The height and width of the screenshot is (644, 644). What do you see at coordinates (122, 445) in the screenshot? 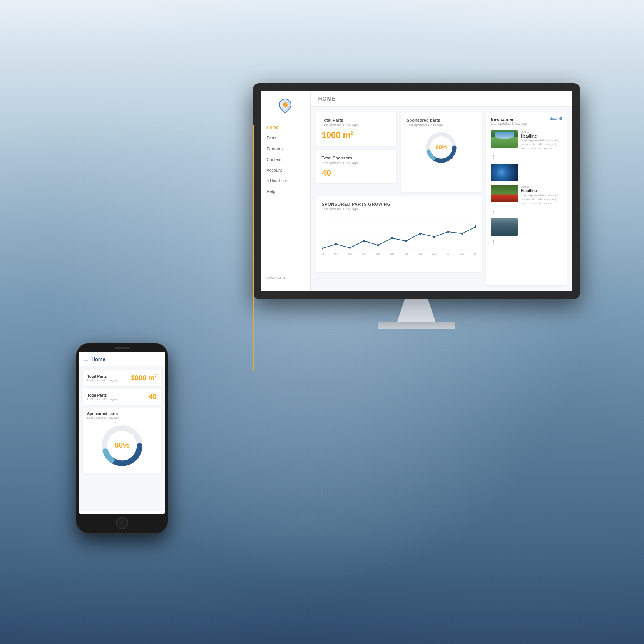
I see `svg-text: 60%` at bounding box center [122, 445].